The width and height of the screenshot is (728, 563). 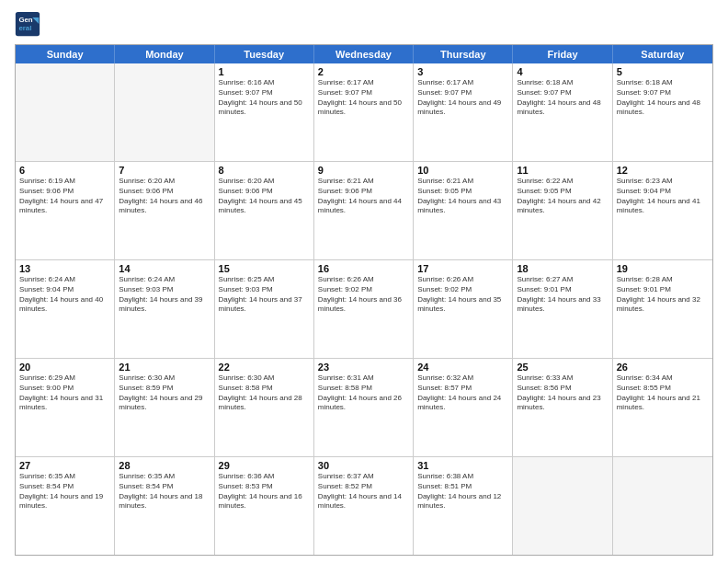 I want to click on day-info: Sunrise: 6:31 AMSunset: 8:58 PMDaylight:…, so click(x=364, y=394).